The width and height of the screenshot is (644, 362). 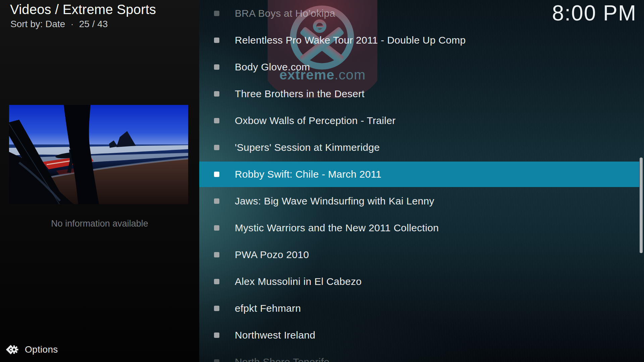 I want to click on list-item-label: Northwest Ireland, so click(x=275, y=335).